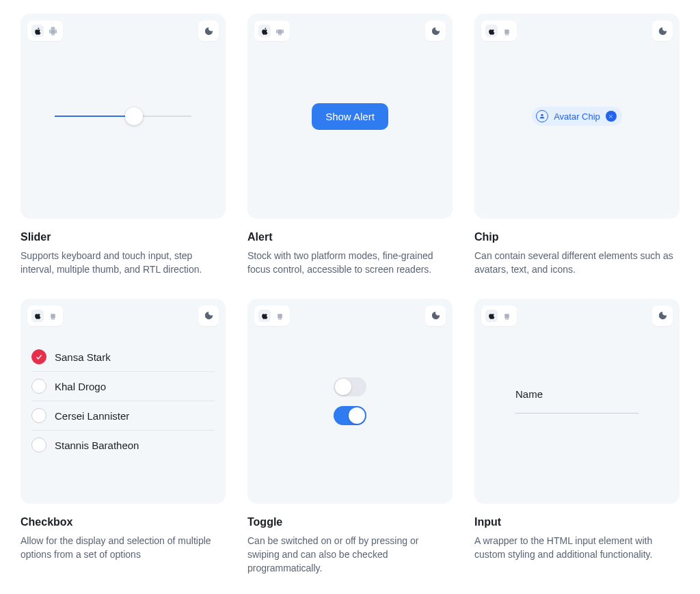 The width and height of the screenshot is (700, 594). I want to click on checkbox-desc: Allow for the display and selection of m…, so click(123, 548).